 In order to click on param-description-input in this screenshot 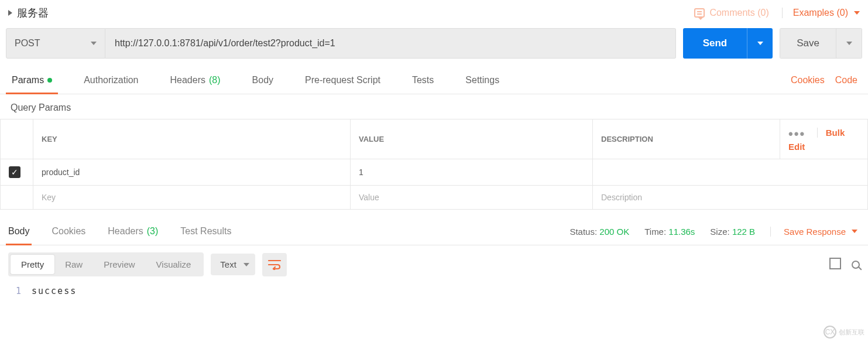, I will do `click(730, 172)`.